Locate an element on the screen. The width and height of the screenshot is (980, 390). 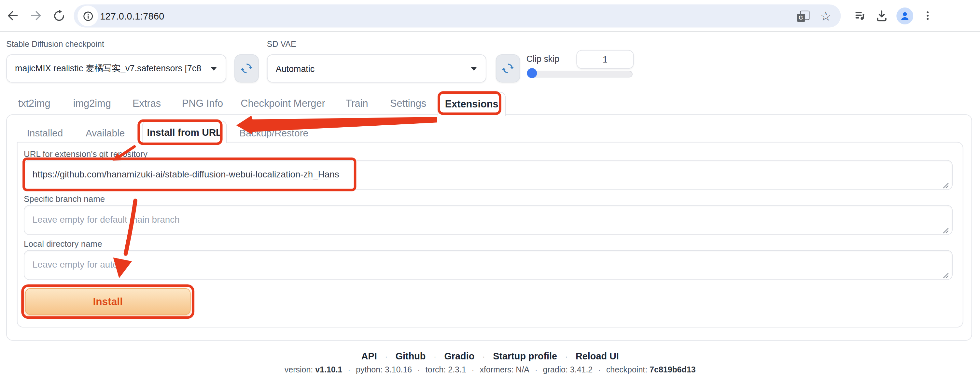
bookmark-star-icon: ☆ is located at coordinates (826, 16).